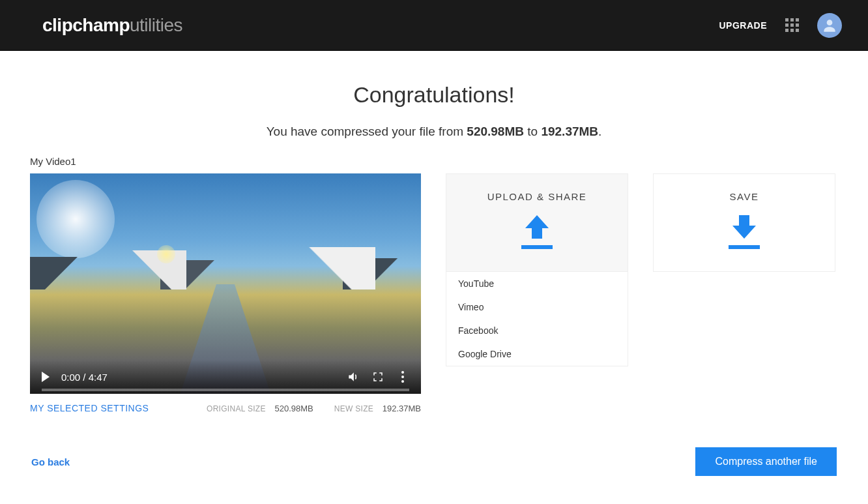 This screenshot has height=504, width=868. I want to click on compression-summary: You have compressed your file from 520.9…, so click(434, 132).